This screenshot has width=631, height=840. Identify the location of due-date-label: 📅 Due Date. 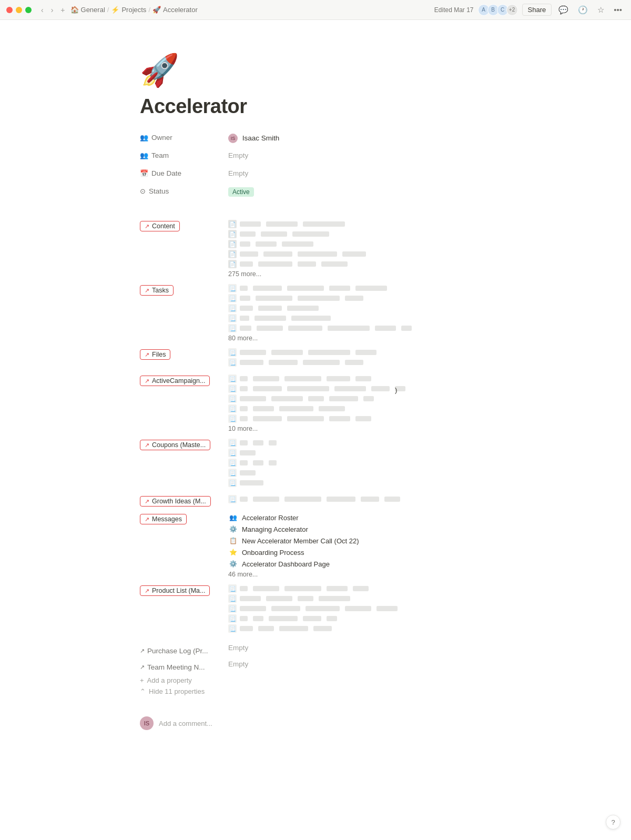
(182, 171).